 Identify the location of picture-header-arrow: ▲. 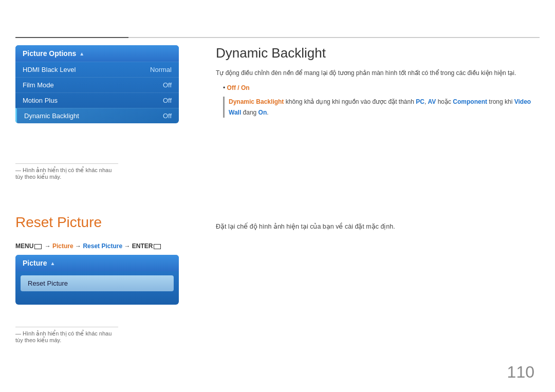
(52, 263).